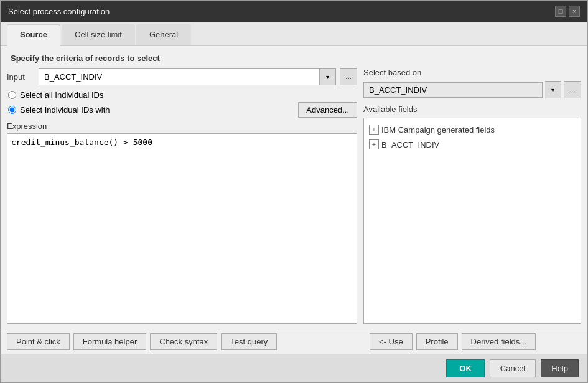 This screenshot has width=588, height=383. Describe the element at coordinates (294, 11) in the screenshot. I see `title-bar: Select process configuration □ ×` at that location.